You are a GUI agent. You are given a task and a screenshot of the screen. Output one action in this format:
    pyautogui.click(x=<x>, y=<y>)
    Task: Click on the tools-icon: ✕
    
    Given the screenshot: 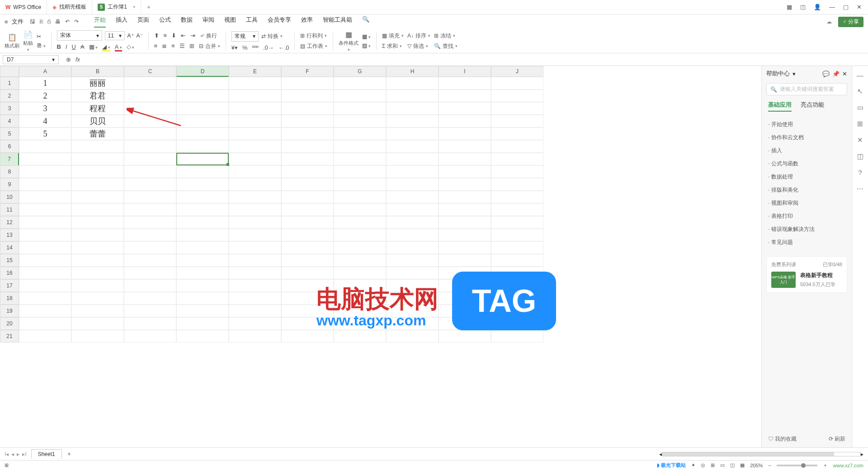 What is the action you would take?
    pyautogui.click(x=860, y=140)
    